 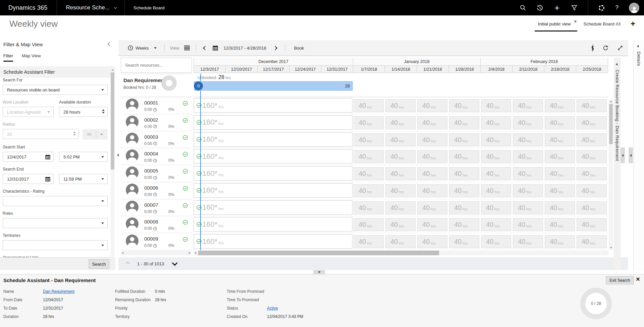 I want to click on stepper-arrows-icon, so click(x=103, y=111).